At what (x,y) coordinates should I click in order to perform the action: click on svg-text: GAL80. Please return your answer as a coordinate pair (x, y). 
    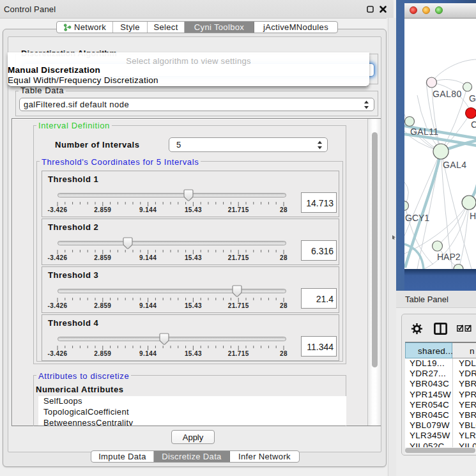
    Looking at the image, I should click on (447, 94).